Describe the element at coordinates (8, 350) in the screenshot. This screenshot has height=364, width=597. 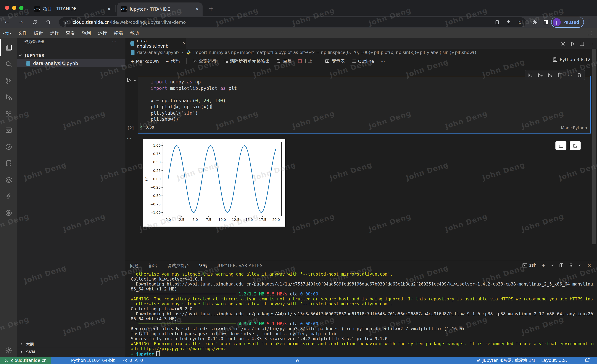
I see `settings-gear-icon` at that location.